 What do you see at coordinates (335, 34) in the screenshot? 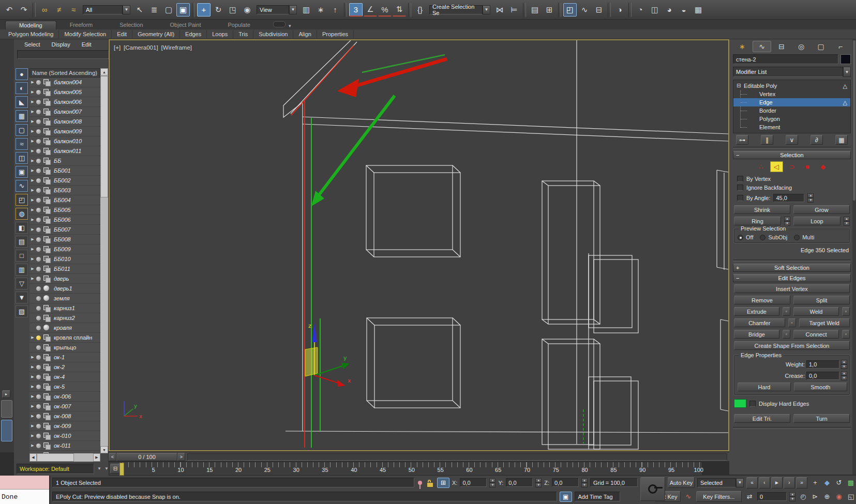
I see `ribbon-panel-label: Properties` at bounding box center [335, 34].